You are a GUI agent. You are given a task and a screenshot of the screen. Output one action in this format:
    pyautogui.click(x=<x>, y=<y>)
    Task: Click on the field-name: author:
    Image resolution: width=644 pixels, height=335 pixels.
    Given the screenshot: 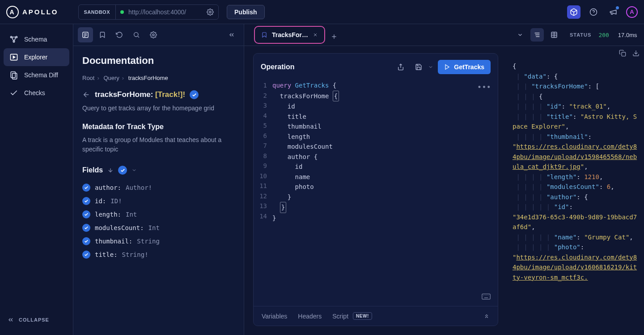 What is the action you would take?
    pyautogui.click(x=108, y=188)
    